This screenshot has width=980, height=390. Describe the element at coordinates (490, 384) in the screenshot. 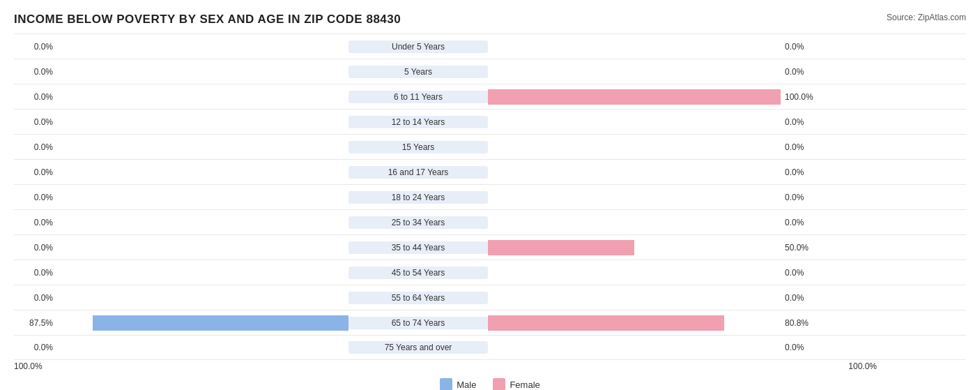

I see `legend: Male Female` at that location.